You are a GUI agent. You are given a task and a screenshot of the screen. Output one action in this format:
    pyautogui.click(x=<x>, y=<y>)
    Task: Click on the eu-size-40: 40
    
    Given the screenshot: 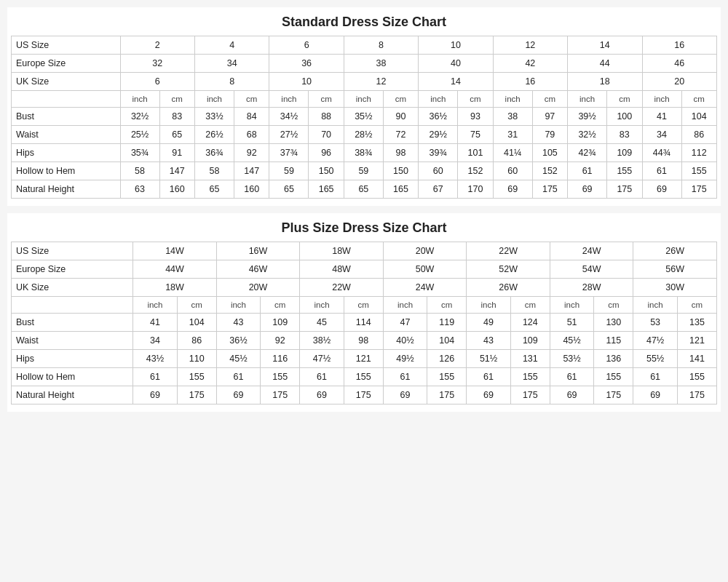 What is the action you would take?
    pyautogui.click(x=456, y=64)
    